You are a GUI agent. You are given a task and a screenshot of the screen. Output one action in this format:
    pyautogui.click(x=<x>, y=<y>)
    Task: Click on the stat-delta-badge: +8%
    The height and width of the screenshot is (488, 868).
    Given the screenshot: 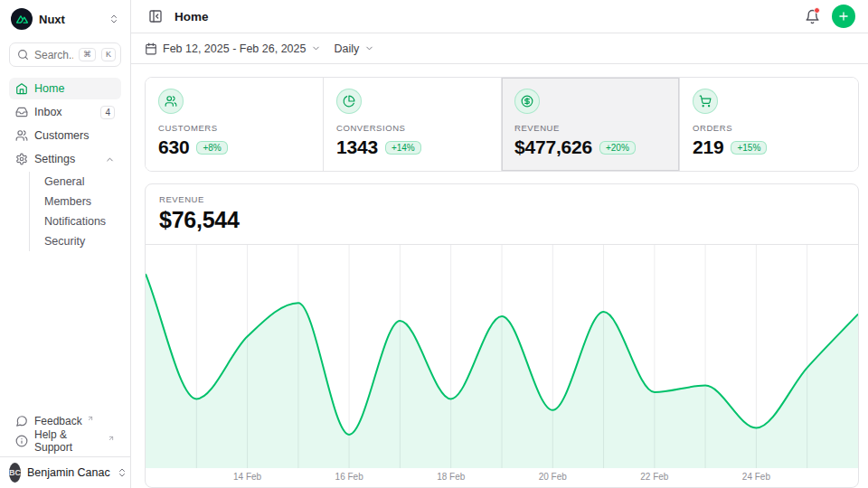 What is the action you would take?
    pyautogui.click(x=212, y=148)
    